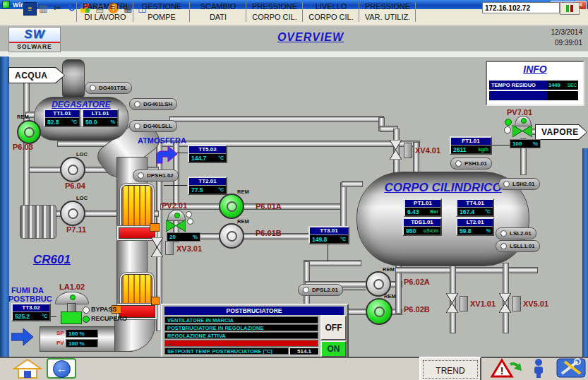 This screenshot has height=380, width=588. I want to click on ip-address-field, so click(521, 8).